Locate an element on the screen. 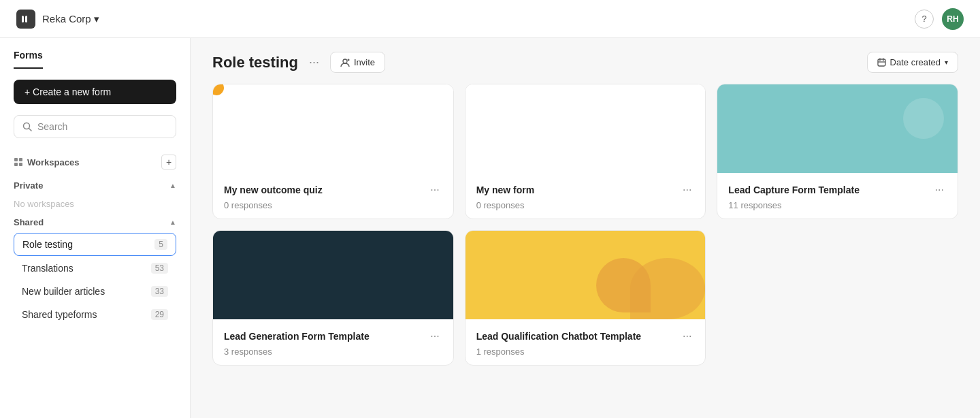 This screenshot has width=980, height=418. form-card-1: My new outcome quiz ··· 0 responses is located at coordinates (333, 151).